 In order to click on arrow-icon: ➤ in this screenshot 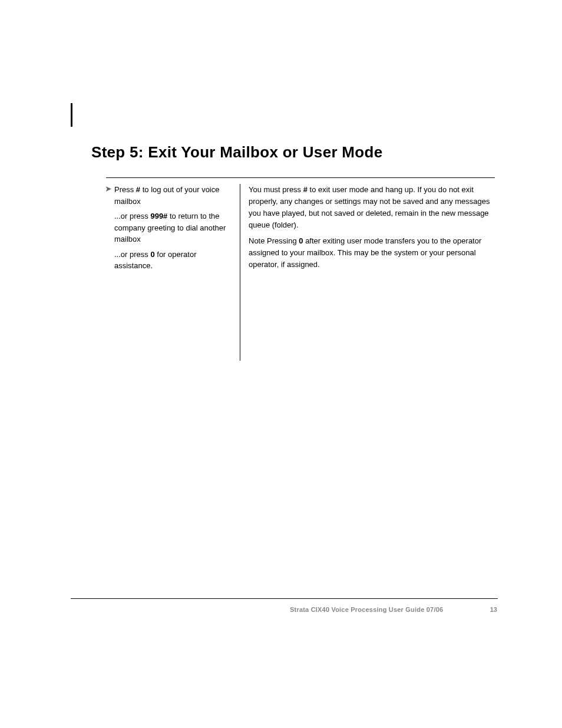, I will do `click(108, 189)`.